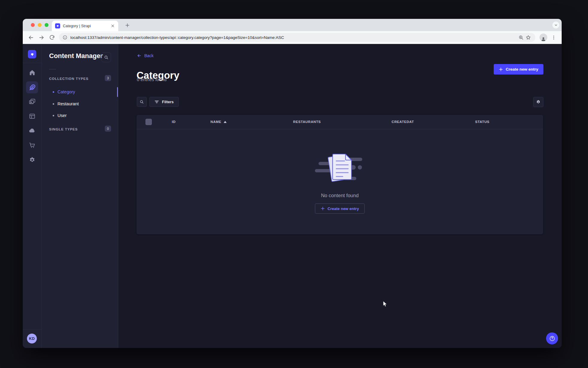 This screenshot has height=368, width=588. What do you see at coordinates (41, 37) in the screenshot?
I see `forward-nav-icon` at bounding box center [41, 37].